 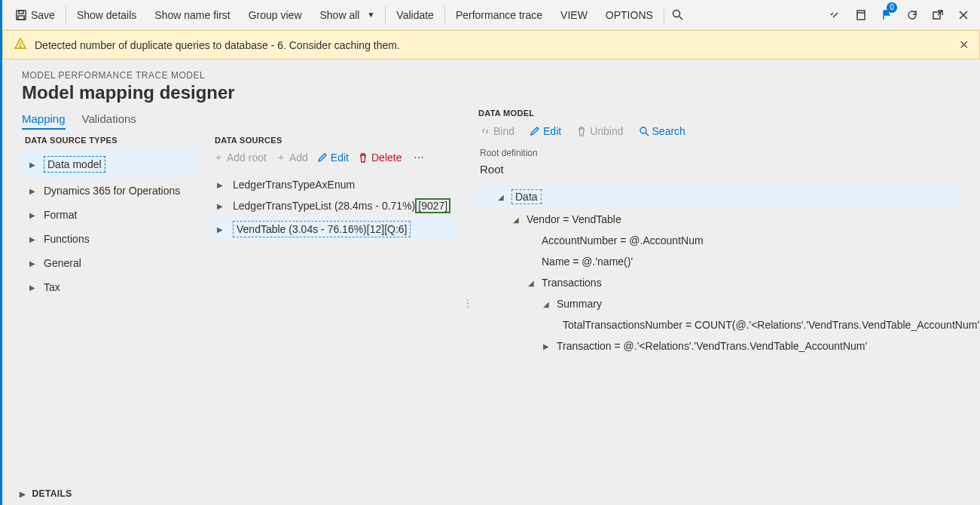 What do you see at coordinates (342, 206) in the screenshot?
I see `ds-row-label: LedgerTransTypeList (28.4ms - 0.71%)[902…` at bounding box center [342, 206].